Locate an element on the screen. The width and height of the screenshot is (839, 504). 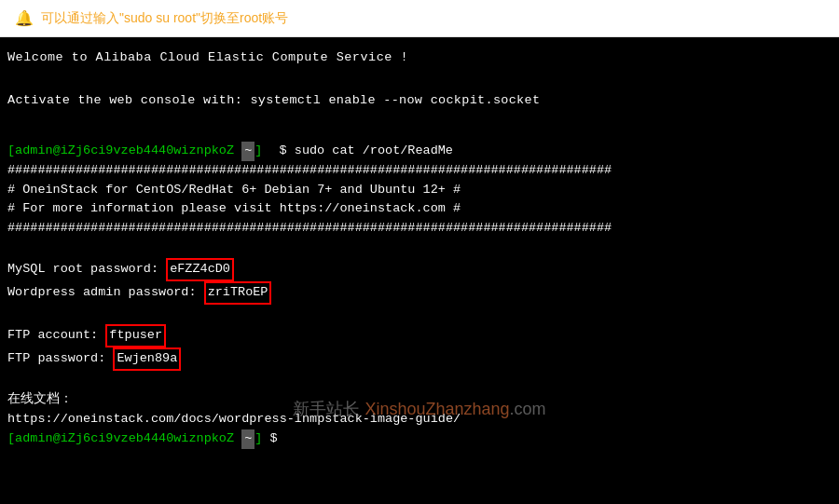
ftp-account-box: ftpuser is located at coordinates (136, 335).